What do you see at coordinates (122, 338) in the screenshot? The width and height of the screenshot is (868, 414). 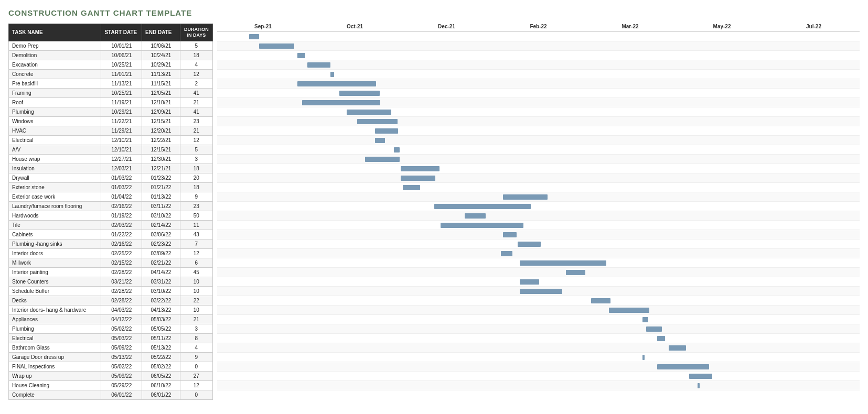 I see `start-date: 05/03/22` at bounding box center [122, 338].